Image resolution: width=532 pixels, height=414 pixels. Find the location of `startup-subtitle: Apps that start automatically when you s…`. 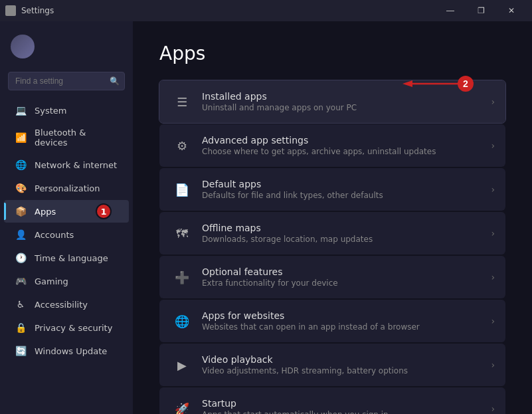

startup-subtitle: Apps that start automatically when you s… is located at coordinates (347, 412).